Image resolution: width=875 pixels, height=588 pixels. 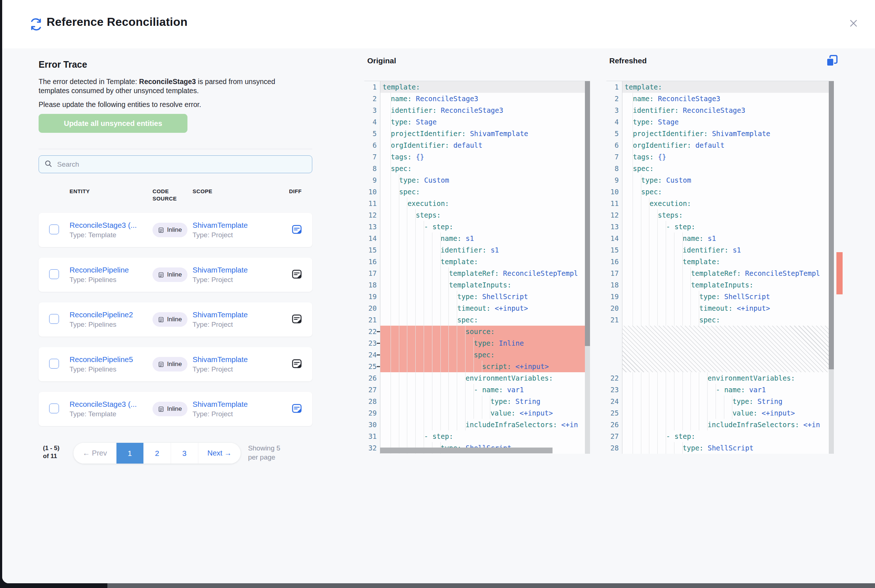 What do you see at coordinates (720, 122) in the screenshot?
I see `code-line: 4type: Stage` at bounding box center [720, 122].